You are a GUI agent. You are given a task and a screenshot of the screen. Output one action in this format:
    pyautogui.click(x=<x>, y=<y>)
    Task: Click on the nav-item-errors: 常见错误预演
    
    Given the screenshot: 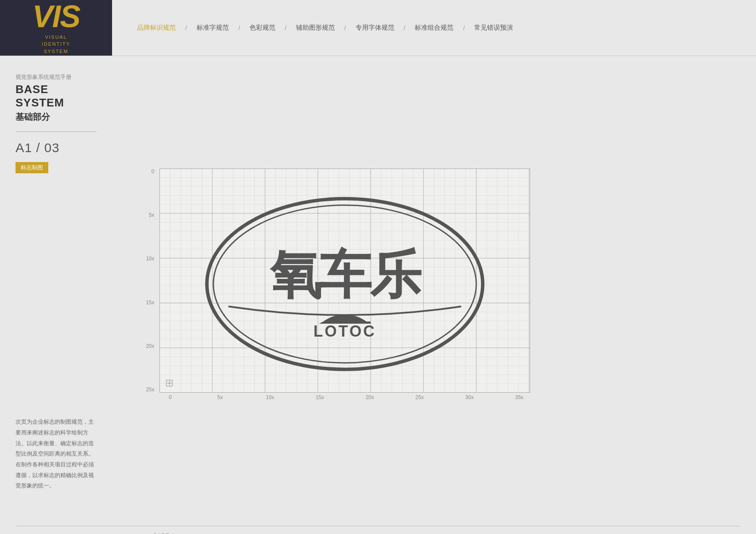 What is the action you would take?
    pyautogui.click(x=494, y=28)
    